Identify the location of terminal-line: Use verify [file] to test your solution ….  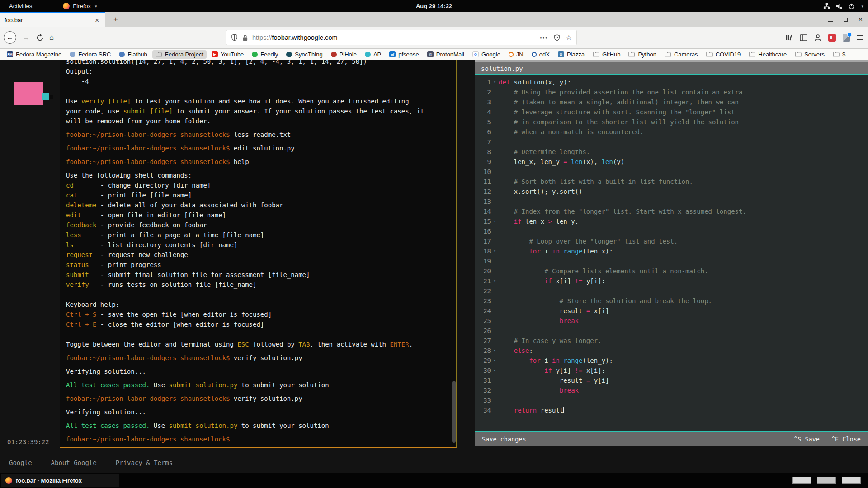
(258, 101).